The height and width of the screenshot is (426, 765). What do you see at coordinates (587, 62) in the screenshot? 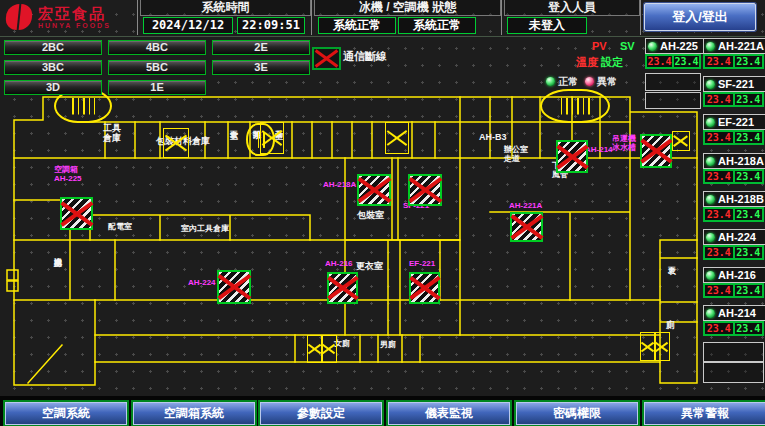
I see `temp-label: 溫度` at bounding box center [587, 62].